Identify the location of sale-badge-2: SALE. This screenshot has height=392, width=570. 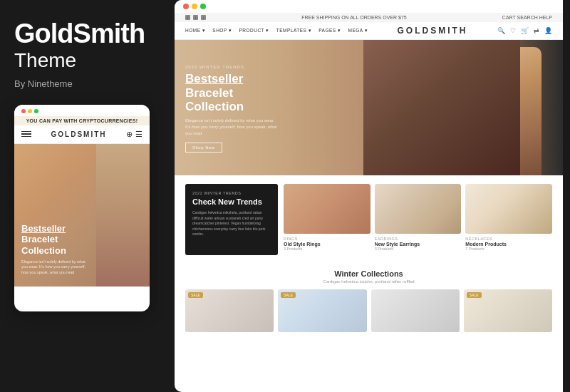
(288, 295).